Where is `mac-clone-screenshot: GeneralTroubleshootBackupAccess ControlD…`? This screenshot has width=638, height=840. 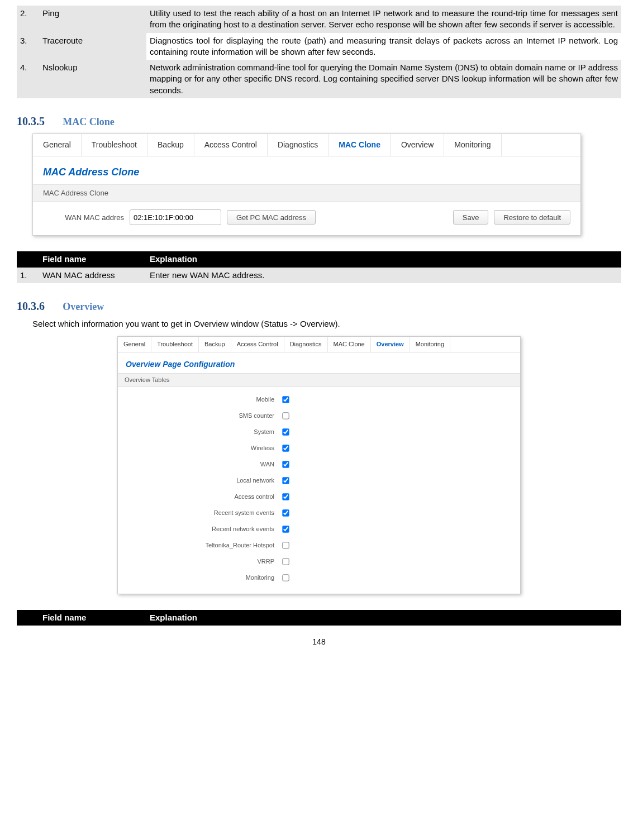
mac-clone-screenshot: GeneralTroubleshootBackupAccess ControlD… is located at coordinates (307, 185).